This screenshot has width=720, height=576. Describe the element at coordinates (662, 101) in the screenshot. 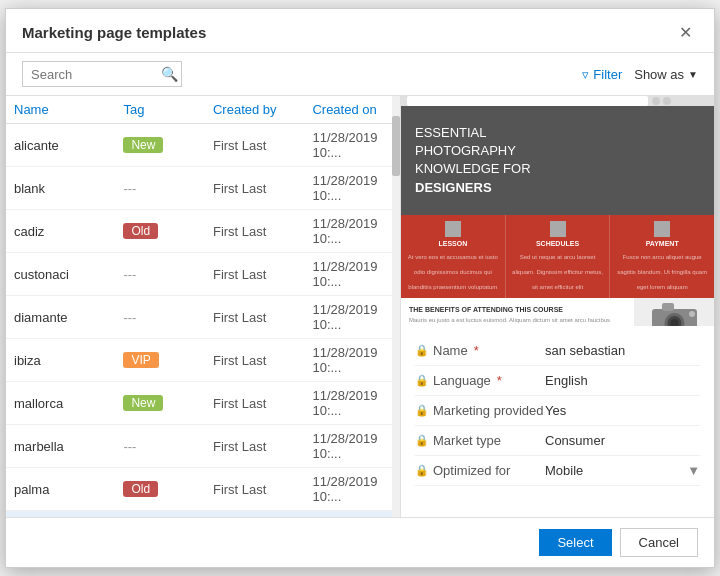

I see `preview-controls` at that location.